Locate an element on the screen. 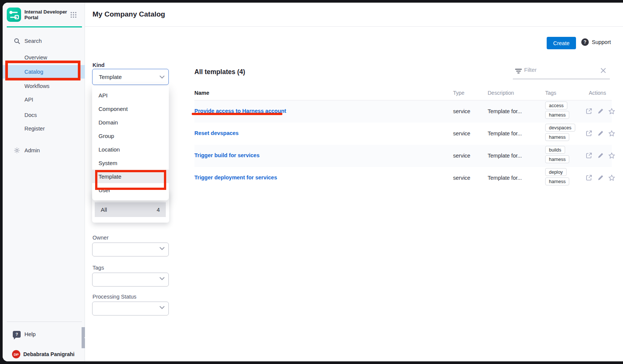 Image resolution: width=623 pixels, height=364 pixels. template-link: Trigger deployment for services is located at coordinates (236, 177).